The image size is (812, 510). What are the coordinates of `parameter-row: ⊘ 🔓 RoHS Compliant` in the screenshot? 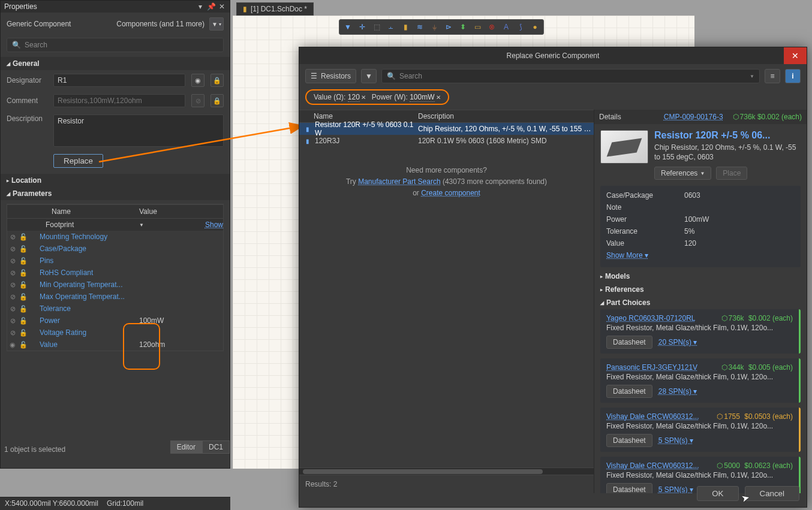 It's located at (115, 273).